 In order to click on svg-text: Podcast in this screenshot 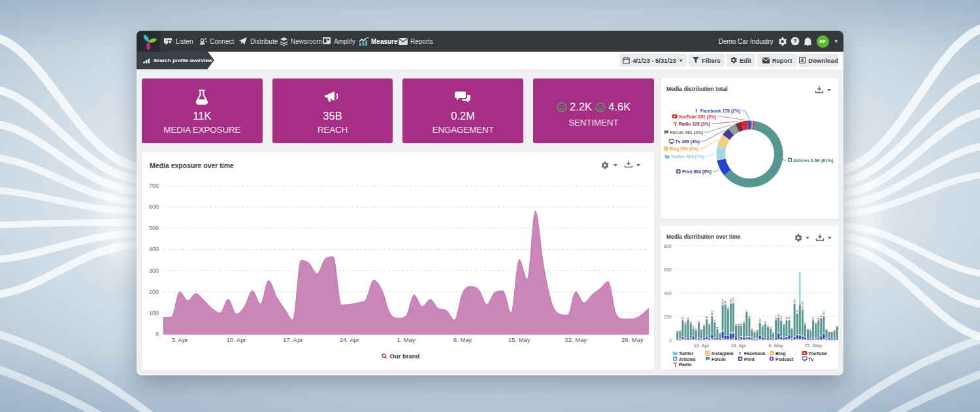, I will do `click(785, 360)`.